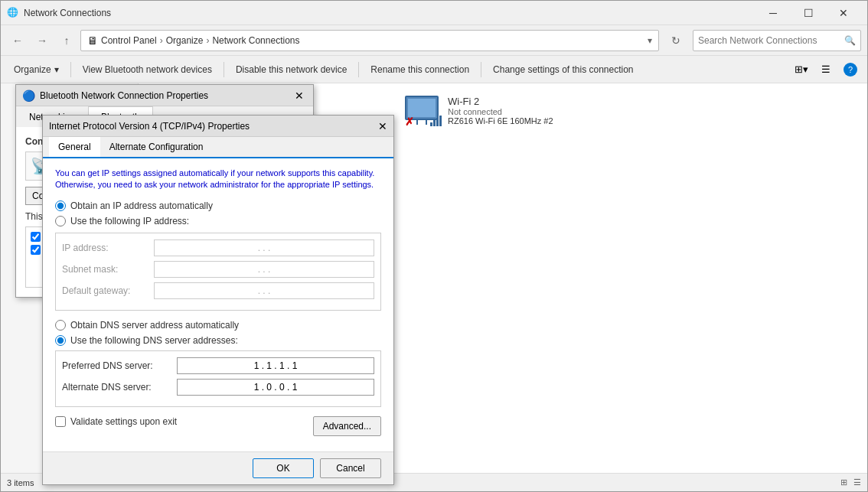 The height and width of the screenshot is (492, 868). Describe the element at coordinates (147, 70) in the screenshot. I see `view-bluetooth-label: View Bluetooth network devices` at that location.